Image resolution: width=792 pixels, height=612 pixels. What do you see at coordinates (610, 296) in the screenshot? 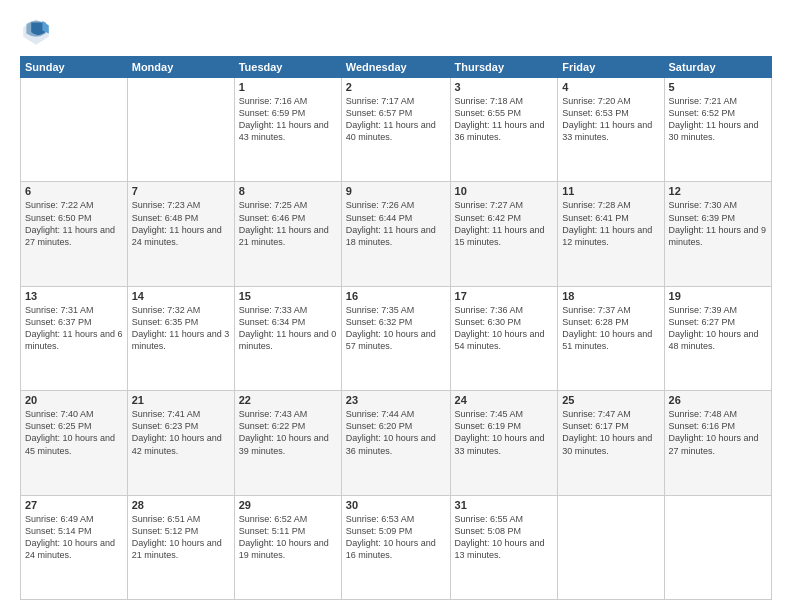
I see `day-number: 18` at bounding box center [610, 296].